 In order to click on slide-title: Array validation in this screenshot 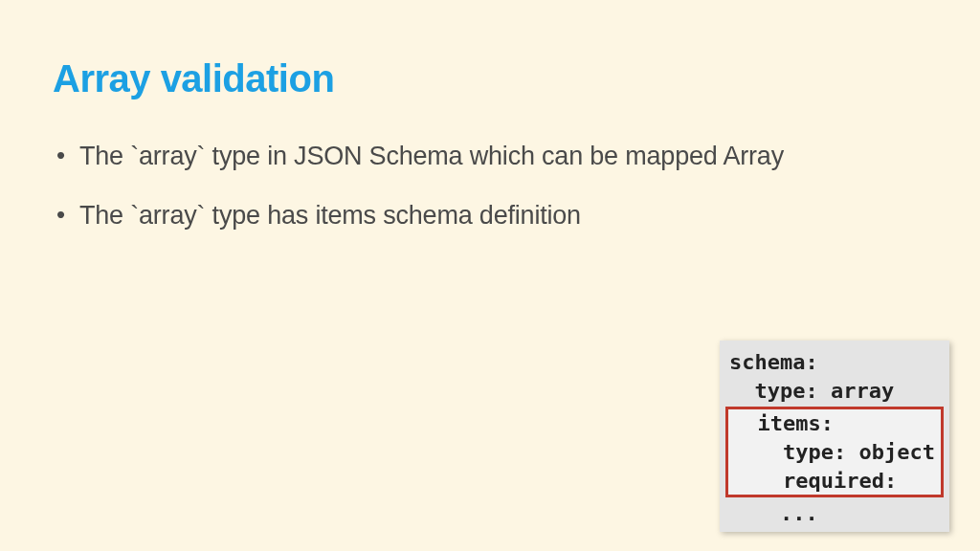, I will do `click(490, 78)`.